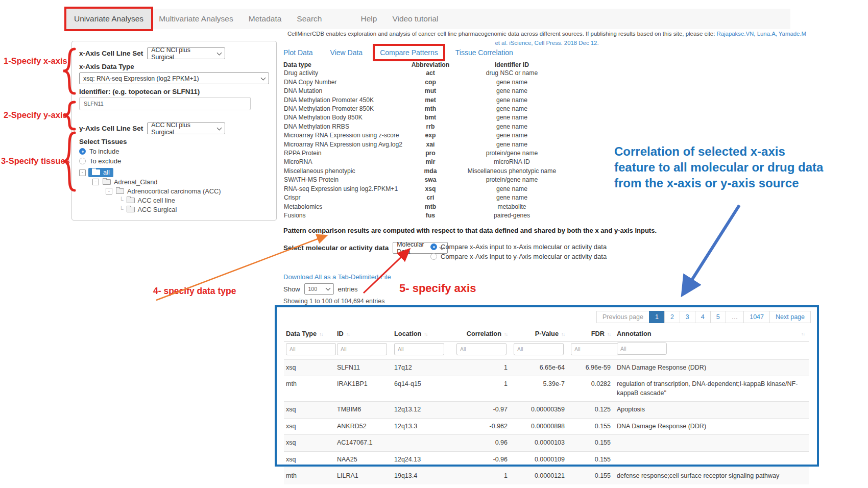  Describe the element at coordinates (311, 349) in the screenshot. I see `filter-input-data-type` at that location.